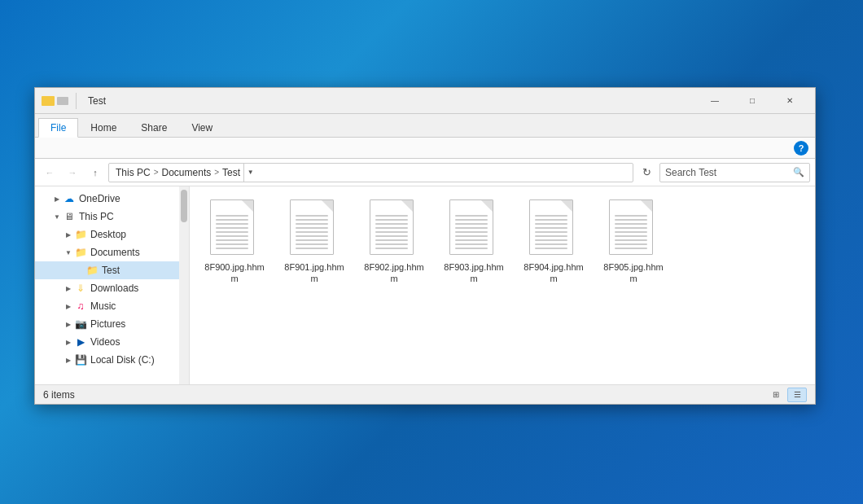  I want to click on desktop-icon: 📁, so click(81, 234).